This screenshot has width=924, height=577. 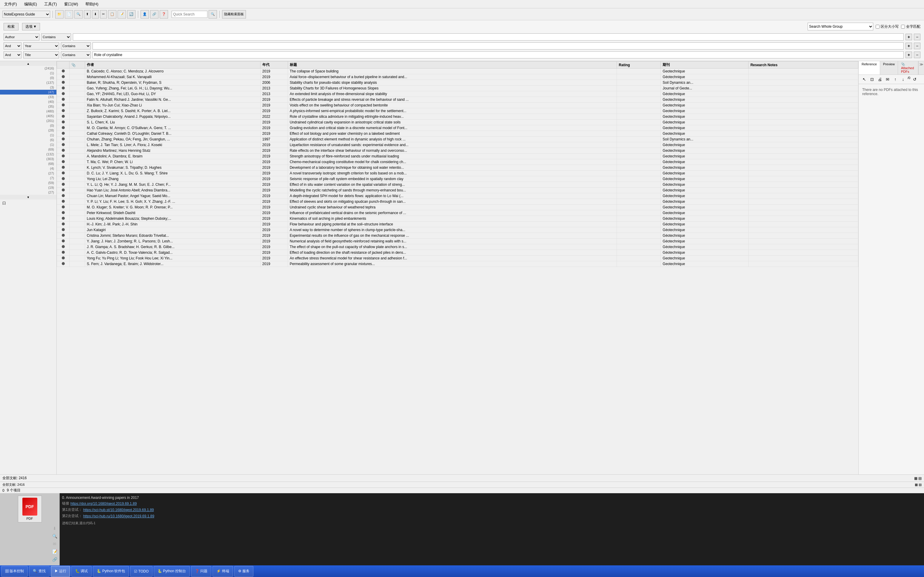 What do you see at coordinates (28, 140) in the screenshot?
I see `sidebar-item-15: (6)` at bounding box center [28, 140].